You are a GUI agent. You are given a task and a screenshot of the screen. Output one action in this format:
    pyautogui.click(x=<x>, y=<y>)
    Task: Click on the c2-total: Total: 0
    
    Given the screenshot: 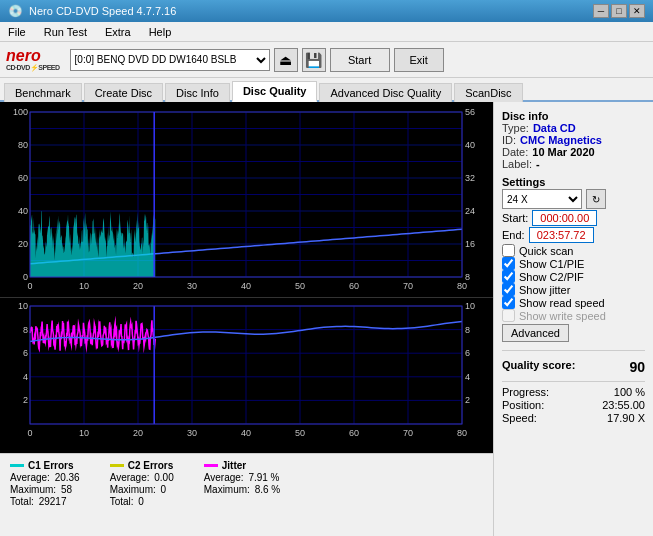 What is the action you would take?
    pyautogui.click(x=142, y=502)
    